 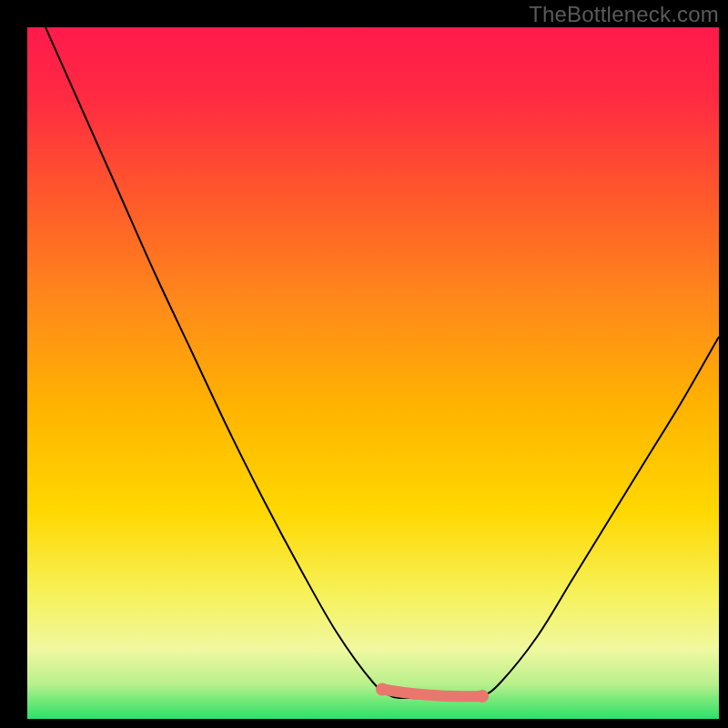 I want to click on watermark-text: TheBottleneck.com, so click(x=624, y=15).